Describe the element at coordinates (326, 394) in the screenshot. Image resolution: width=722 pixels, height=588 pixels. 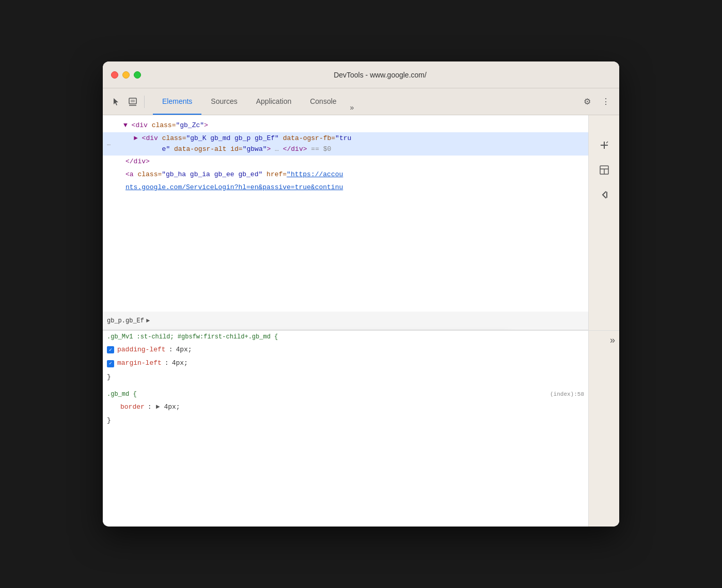
I see `css-selector-2-line: .gb_md {` at that location.